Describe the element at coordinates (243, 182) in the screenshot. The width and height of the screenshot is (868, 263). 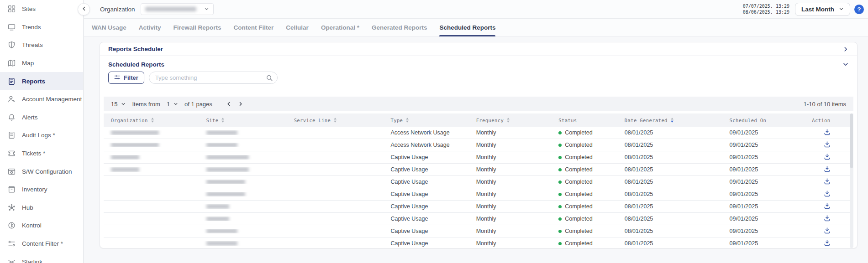
I see `cell-site` at that location.